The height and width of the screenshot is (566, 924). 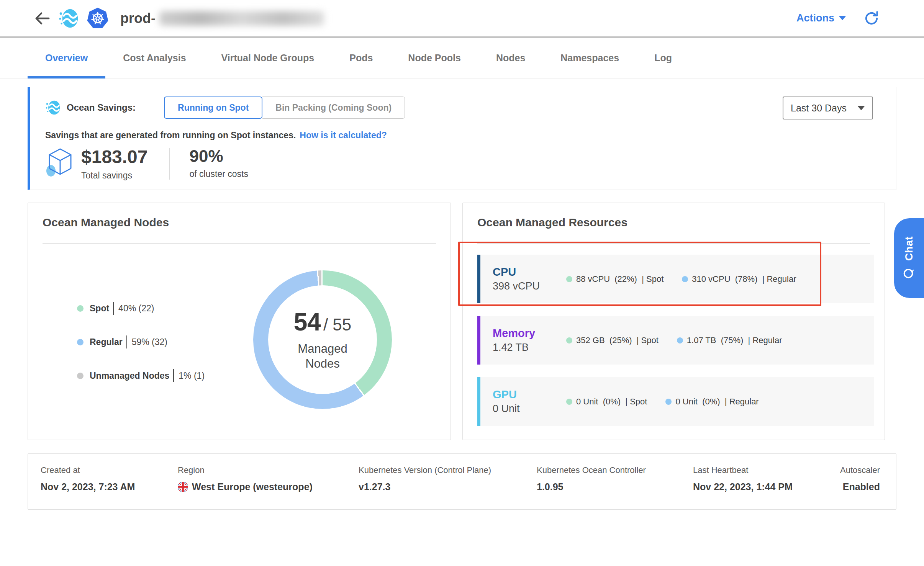 What do you see at coordinates (909, 258) in the screenshot?
I see `chat-button: Chat` at bounding box center [909, 258].